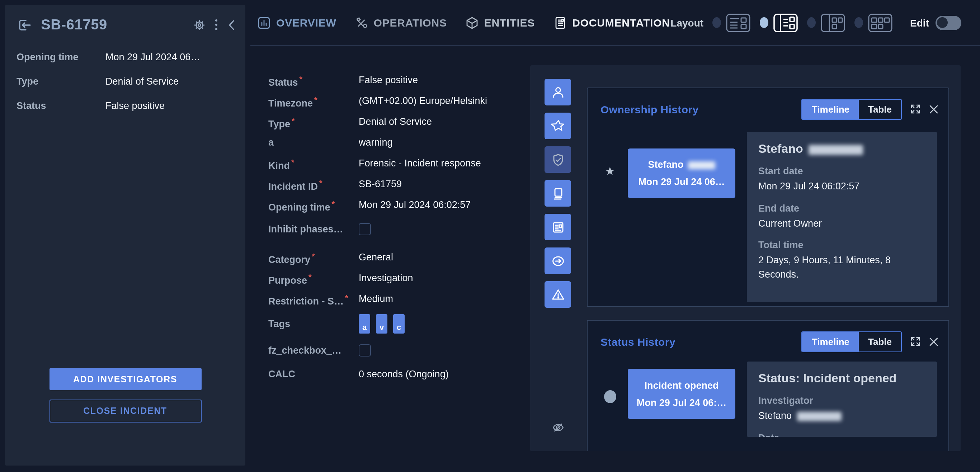 This screenshot has height=472, width=980. What do you see at coordinates (842, 223) in the screenshot?
I see `end-date-value: Current Owner` at bounding box center [842, 223].